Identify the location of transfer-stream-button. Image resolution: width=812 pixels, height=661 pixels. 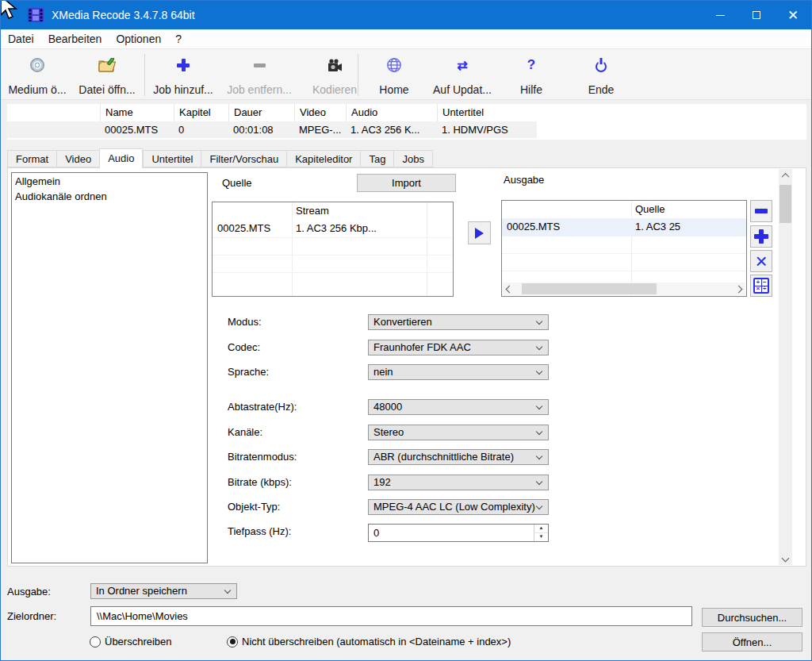
(479, 233).